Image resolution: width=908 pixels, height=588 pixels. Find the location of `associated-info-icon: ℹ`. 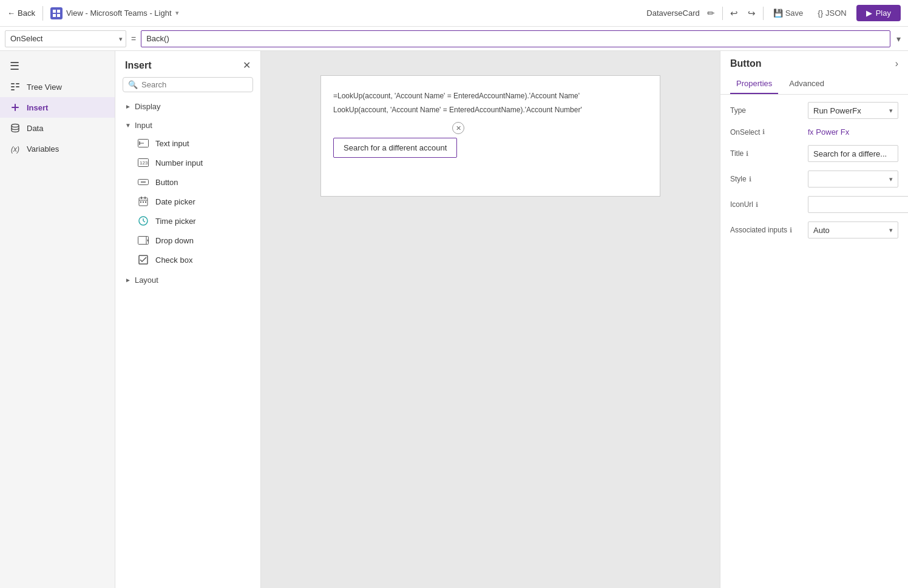

associated-info-icon: ℹ is located at coordinates (791, 231).